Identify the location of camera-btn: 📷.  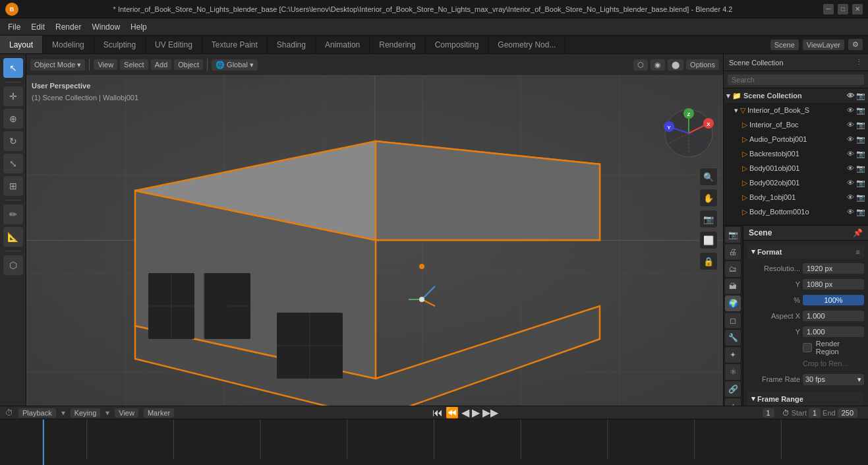
(709, 219).